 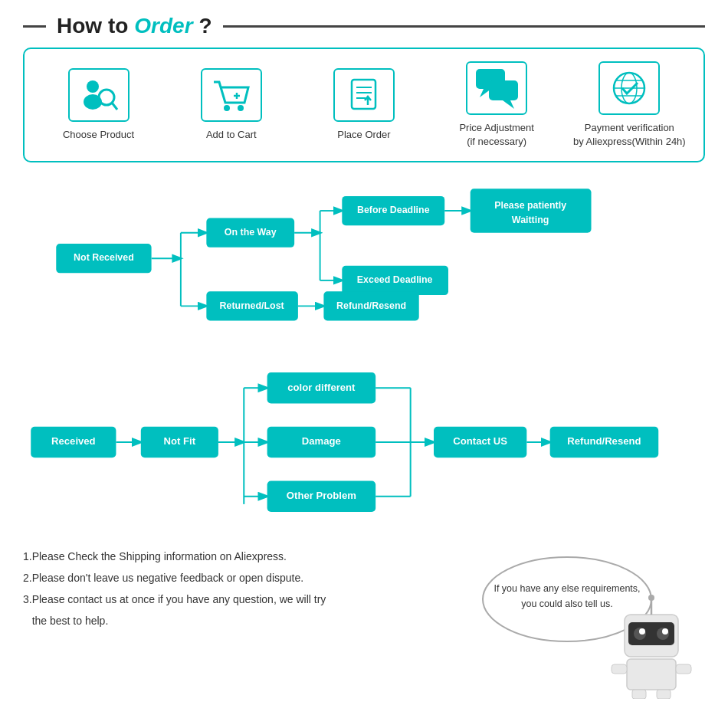 I want to click on svg-text: Not Fit, so click(x=180, y=441).